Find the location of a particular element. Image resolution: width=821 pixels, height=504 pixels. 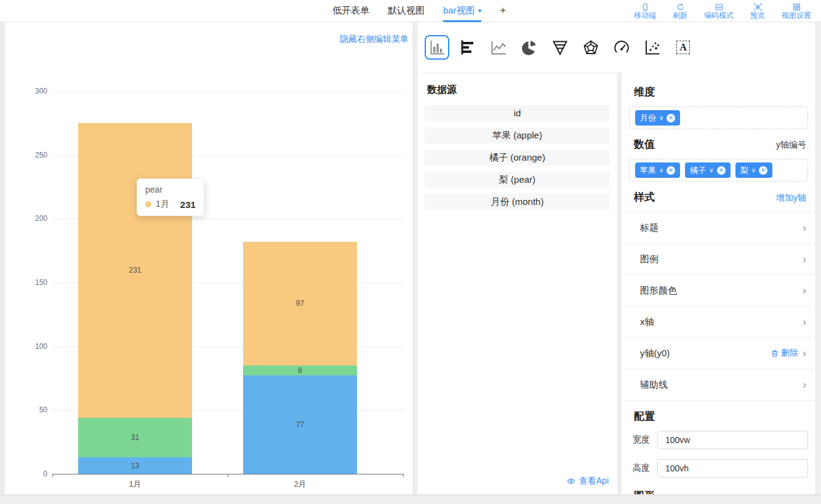

panel-divider-strip is located at coordinates (619, 283).